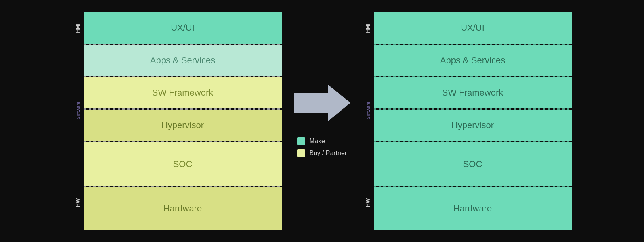 Image resolution: width=644 pixels, height=242 pixels. Describe the element at coordinates (368, 28) in the screenshot. I see `right-hmi-label: HMI` at that location.